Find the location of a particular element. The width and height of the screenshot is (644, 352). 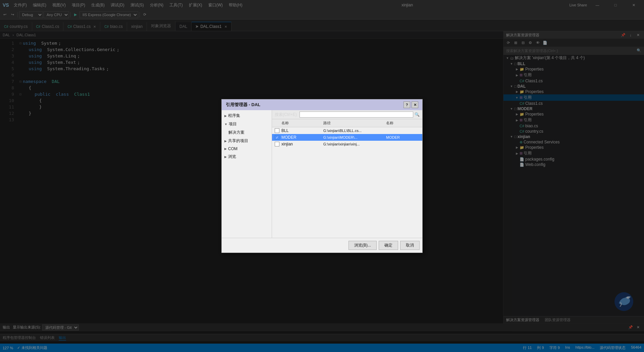

dialog-help-button: ? is located at coordinates (407, 105).